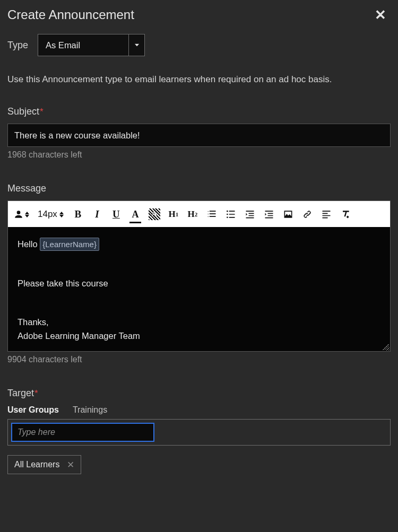 The width and height of the screenshot is (398, 532). Describe the element at coordinates (199, 432) in the screenshot. I see `target-input-wrap` at that location.